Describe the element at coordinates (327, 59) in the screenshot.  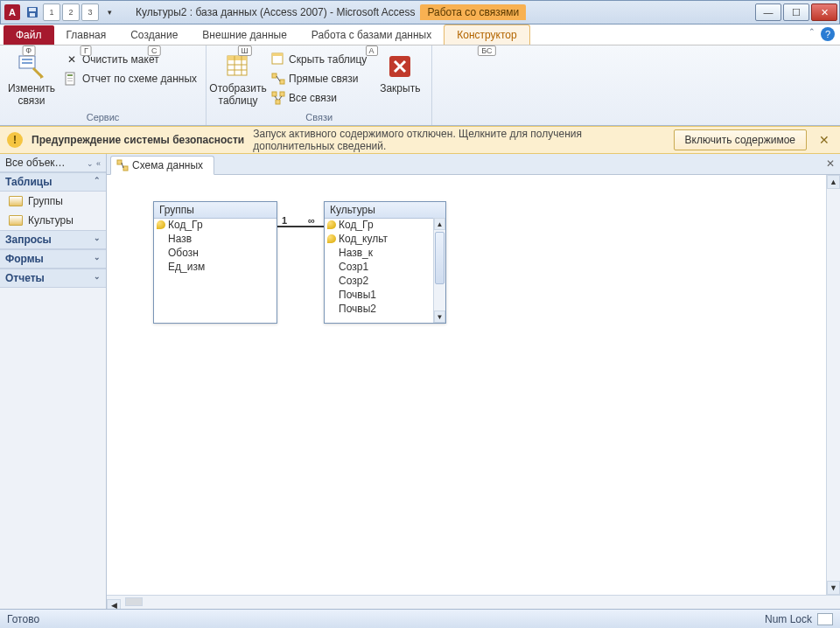
I see `hide-table-label: Скрыть таблицу` at that location.